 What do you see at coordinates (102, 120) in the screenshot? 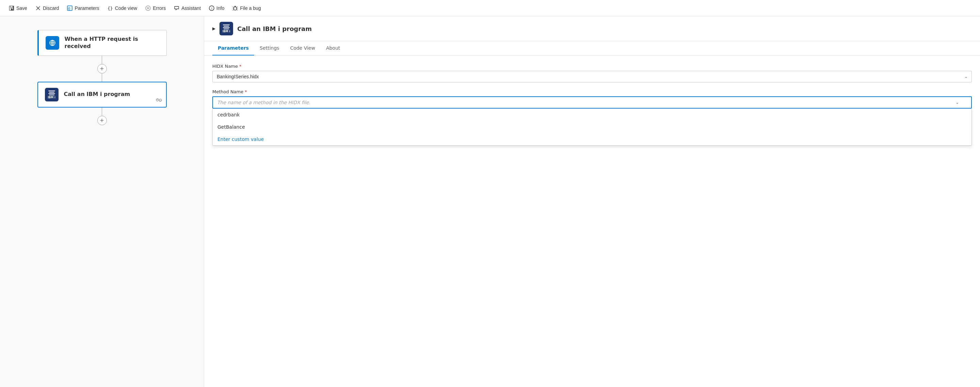
I see `add-step-button-2: +` at bounding box center [102, 120].